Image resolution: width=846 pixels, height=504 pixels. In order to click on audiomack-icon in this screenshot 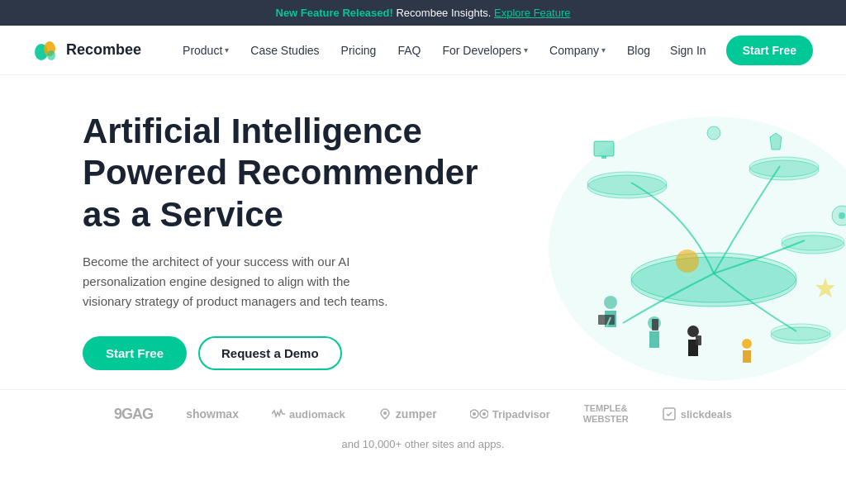, I will do `click(278, 414)`.